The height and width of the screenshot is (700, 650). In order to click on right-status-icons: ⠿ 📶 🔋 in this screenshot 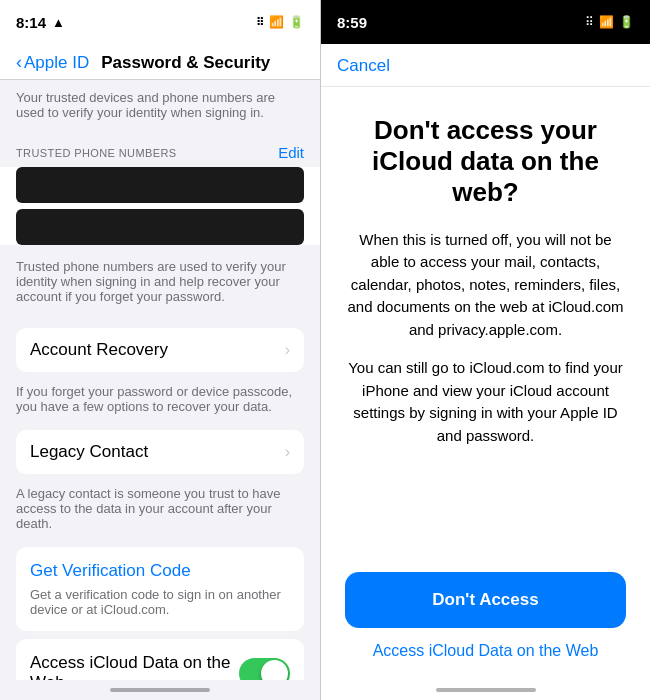, I will do `click(610, 22)`.